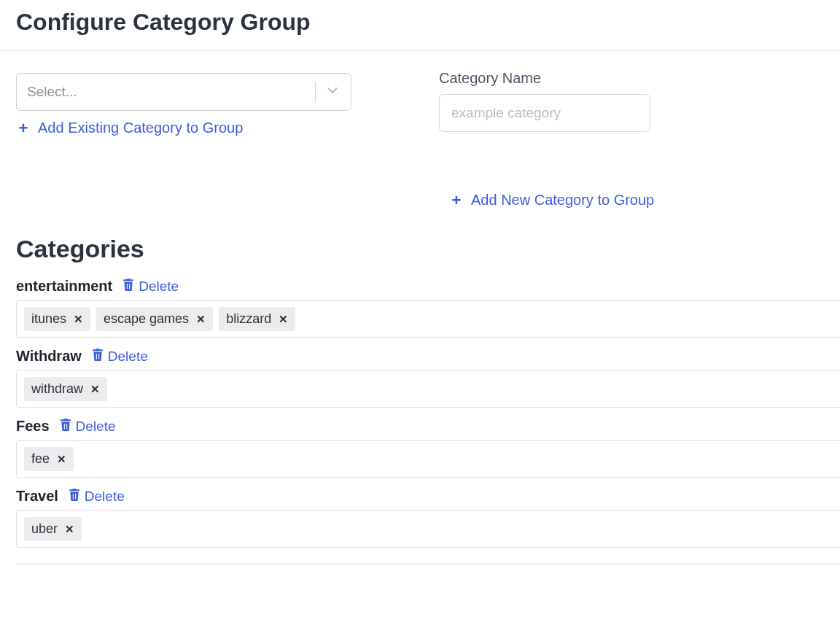  I want to click on tag-label: withdraw, so click(57, 389).